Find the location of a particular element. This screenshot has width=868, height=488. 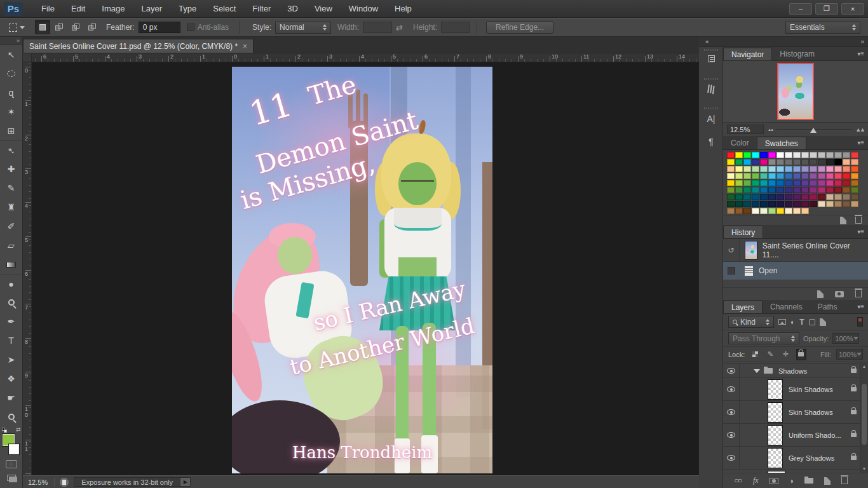

fill-input: 100% is located at coordinates (850, 355).